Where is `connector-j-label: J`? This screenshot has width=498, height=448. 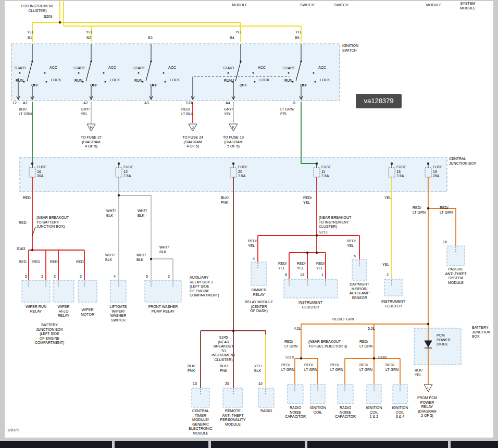 connector-j-label: J is located at coordinates (193, 127).